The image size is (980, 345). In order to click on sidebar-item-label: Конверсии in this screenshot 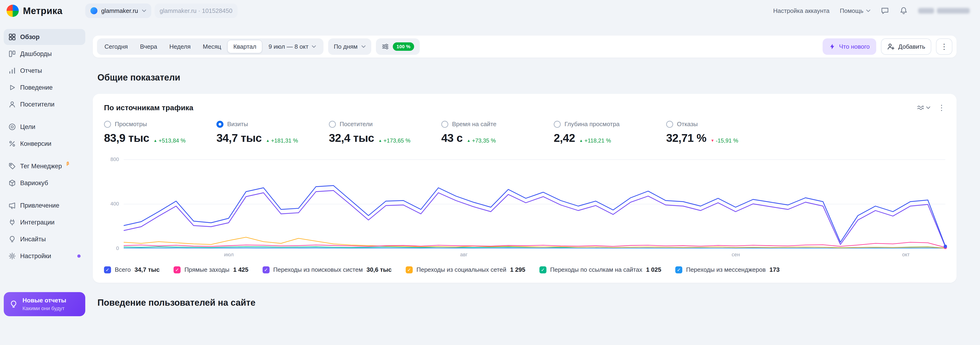, I will do `click(36, 144)`.